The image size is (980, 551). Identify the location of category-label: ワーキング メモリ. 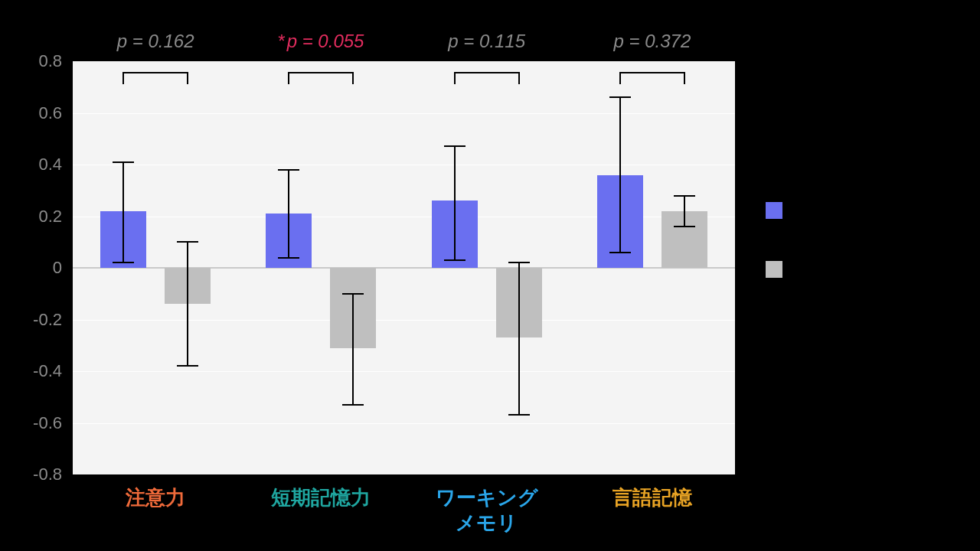
(487, 510).